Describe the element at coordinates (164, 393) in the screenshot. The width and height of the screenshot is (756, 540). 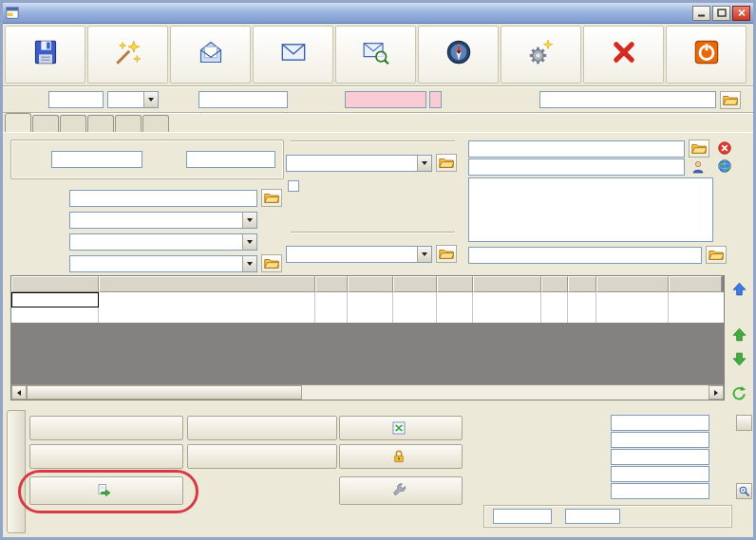
I see `scrollbar-thumb` at that location.